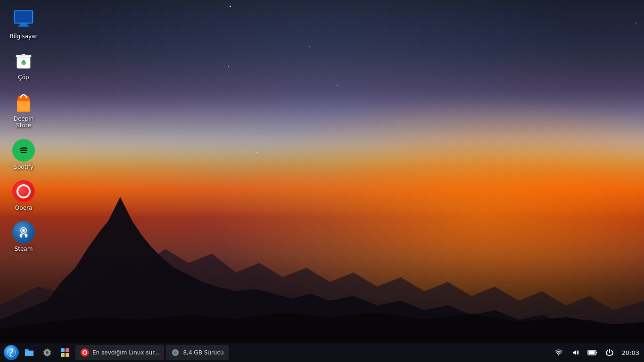 The width and height of the screenshot is (644, 362). I want to click on opera-label: Opera, so click(24, 208).